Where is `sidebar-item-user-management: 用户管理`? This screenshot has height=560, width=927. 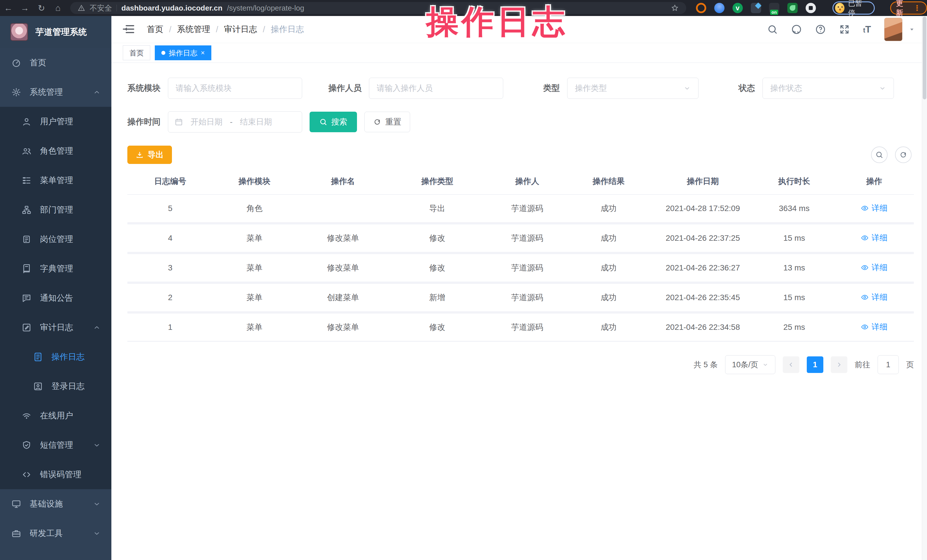 sidebar-item-user-management: 用户管理 is located at coordinates (56, 121).